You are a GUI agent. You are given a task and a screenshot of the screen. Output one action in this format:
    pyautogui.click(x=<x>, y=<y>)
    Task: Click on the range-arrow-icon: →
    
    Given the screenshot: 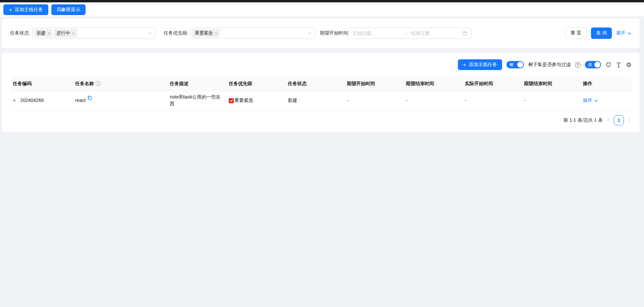 What is the action you would take?
    pyautogui.click(x=406, y=34)
    